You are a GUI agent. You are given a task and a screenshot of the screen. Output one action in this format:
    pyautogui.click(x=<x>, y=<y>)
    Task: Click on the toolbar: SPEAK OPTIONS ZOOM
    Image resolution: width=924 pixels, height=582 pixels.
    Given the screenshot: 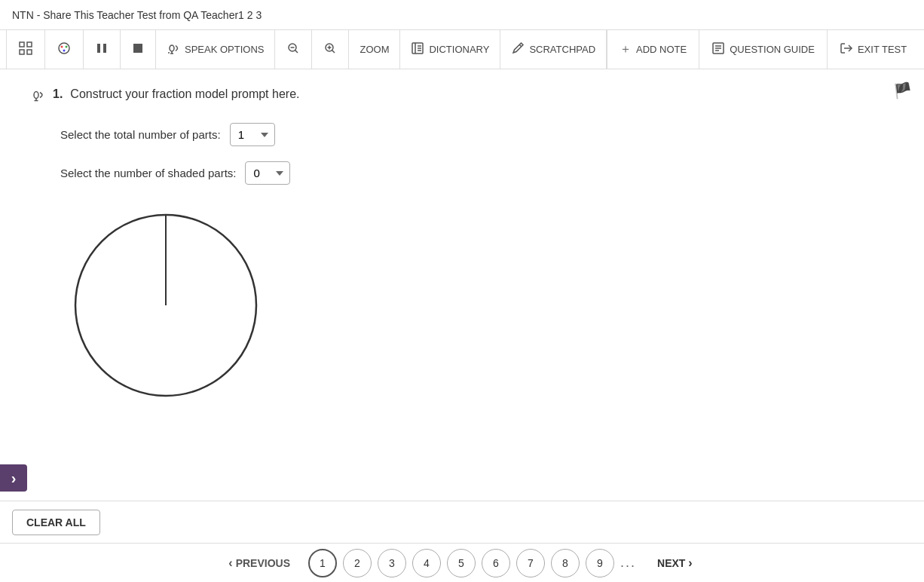 What is the action you would take?
    pyautogui.click(x=462, y=50)
    